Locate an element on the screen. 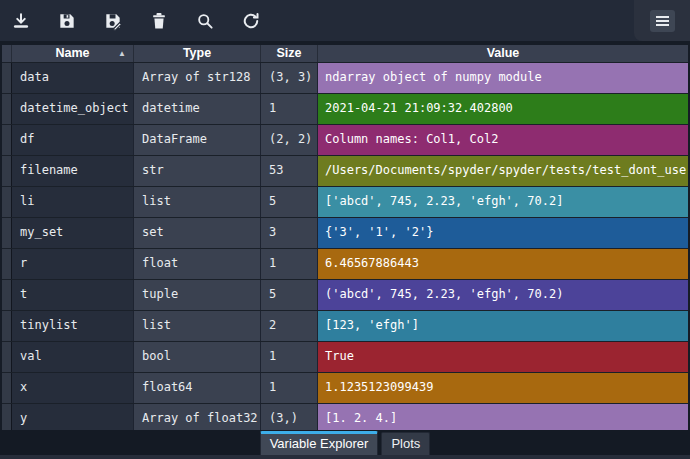  tab-bar: Variable Explorer Plots is located at coordinates (345, 442).